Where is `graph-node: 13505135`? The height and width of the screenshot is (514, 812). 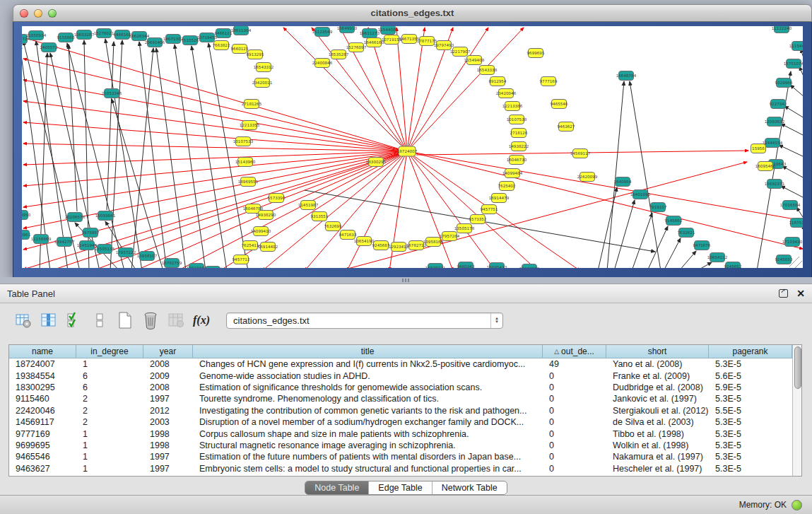 graph-node: 13505135 is located at coordinates (105, 249).